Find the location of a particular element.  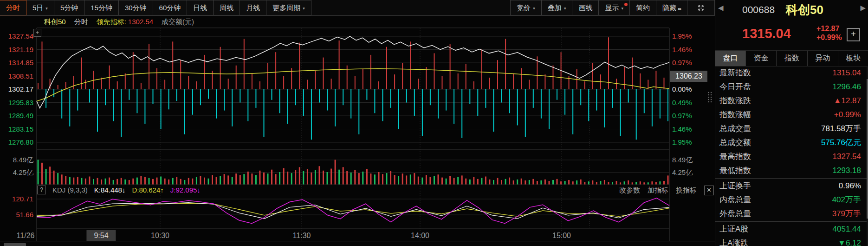

row-label: 上证A股 is located at coordinates (734, 229).